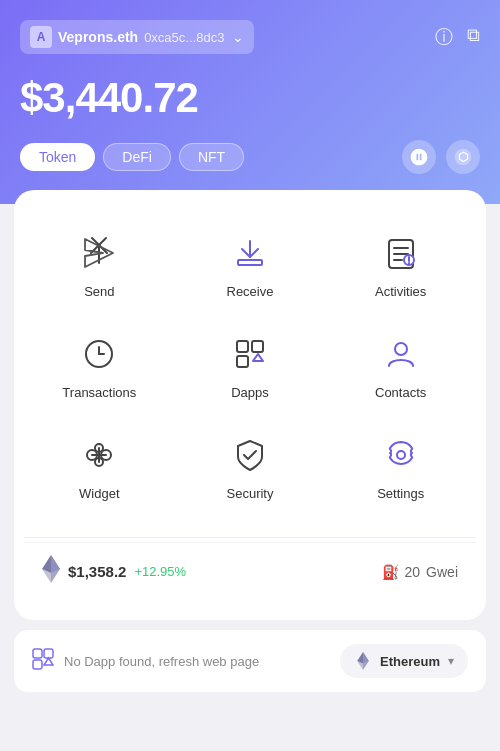 The height and width of the screenshot is (751, 500). Describe the element at coordinates (58, 157) in the screenshot. I see `tab-token: Token` at that location.